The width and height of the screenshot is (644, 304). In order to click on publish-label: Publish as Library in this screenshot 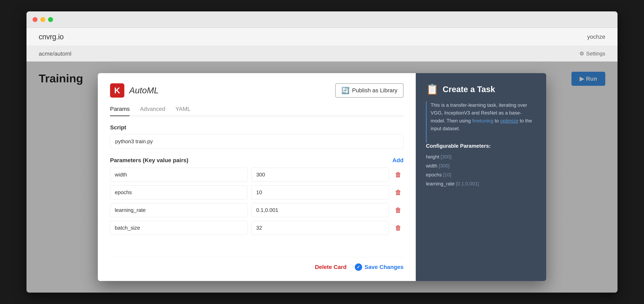, I will do `click(375, 90)`.